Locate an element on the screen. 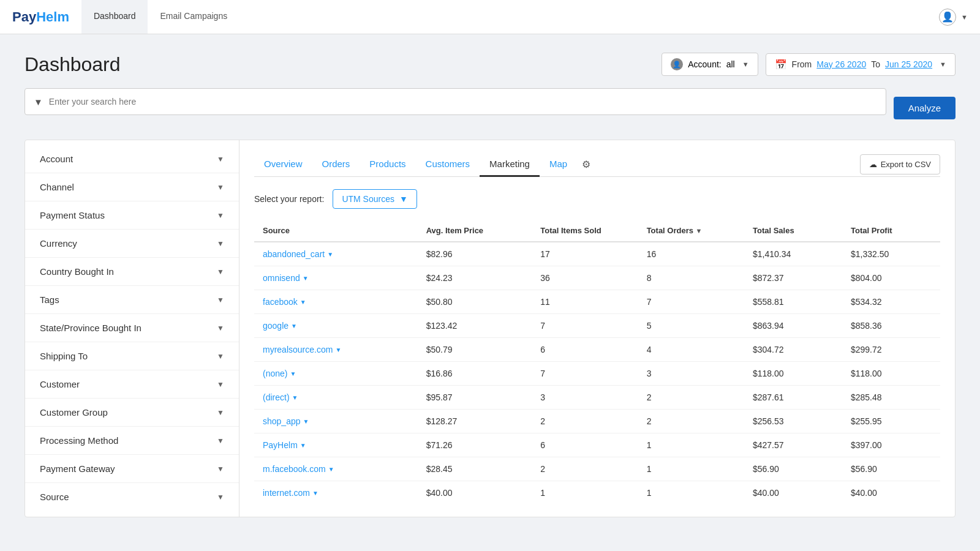  search-bar: ▼ is located at coordinates (456, 102).